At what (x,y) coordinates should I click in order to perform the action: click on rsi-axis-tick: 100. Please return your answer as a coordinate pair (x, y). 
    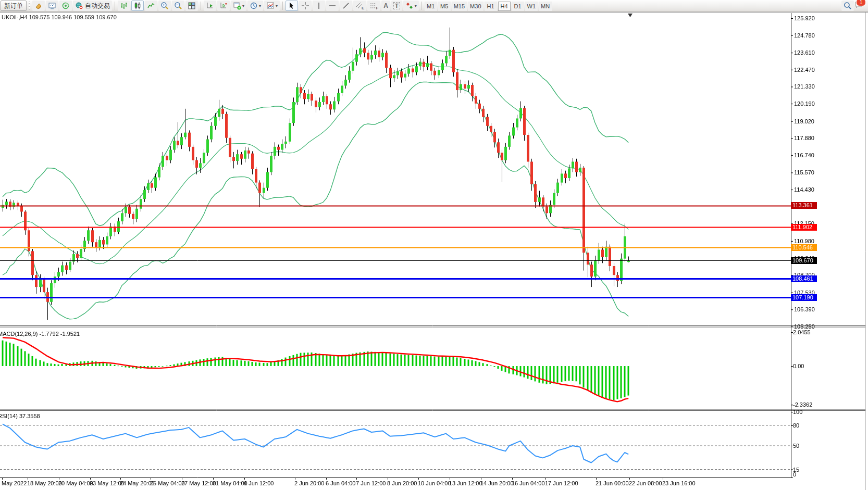
    Looking at the image, I should click on (798, 412).